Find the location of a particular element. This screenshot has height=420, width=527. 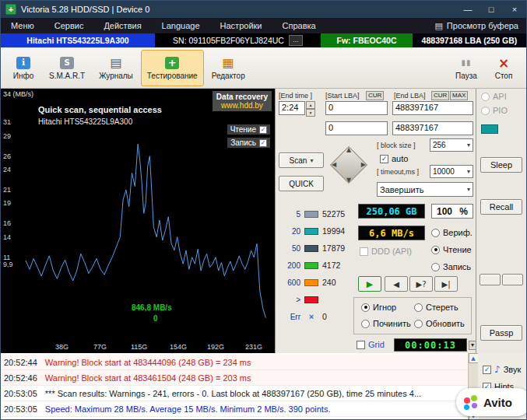

pio-radio: PIO is located at coordinates (494, 110).